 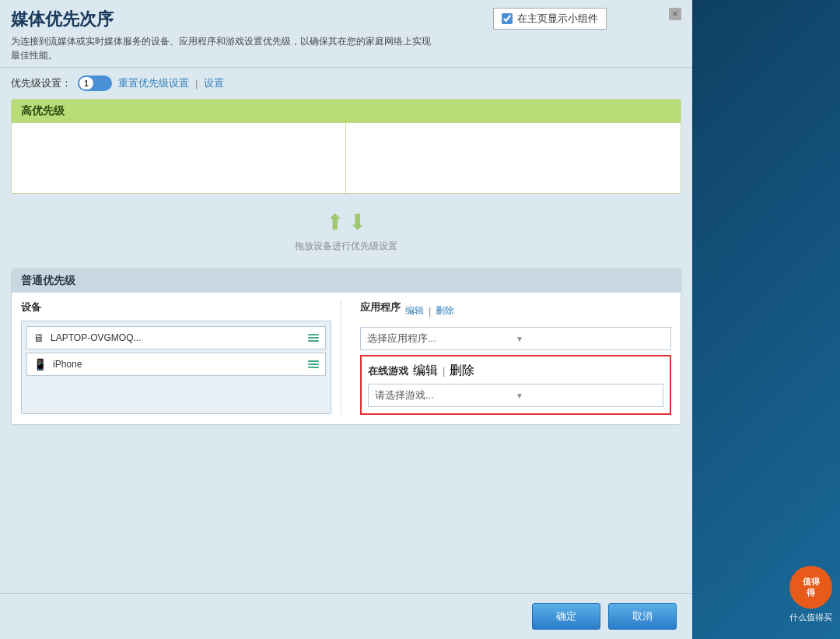 What do you see at coordinates (346, 83) in the screenshot?
I see `priority-settings-row: 优先级设置： 重置优先级设置 | 设置` at bounding box center [346, 83].